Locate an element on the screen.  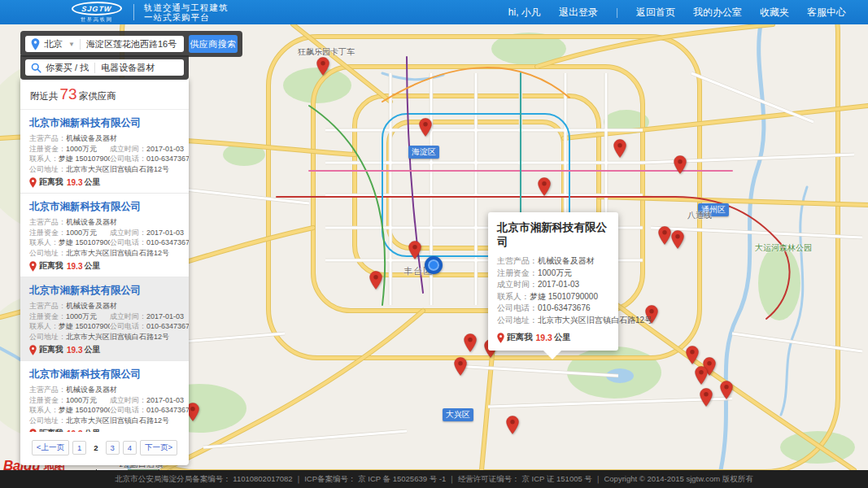
find-label: 你要买 / 找 is located at coordinates (67, 68).